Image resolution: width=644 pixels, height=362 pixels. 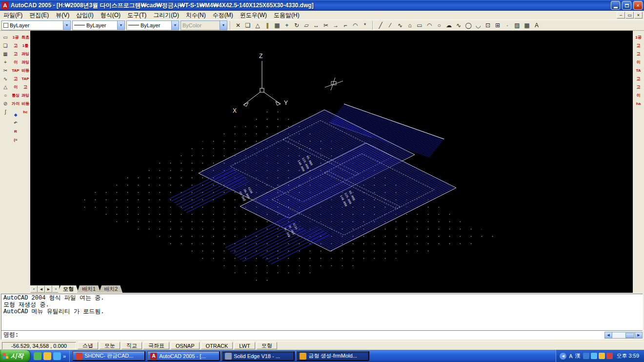 What do you see at coordinates (6, 70) in the screenshot?
I see `left-tool-icon: ✂` at bounding box center [6, 70].